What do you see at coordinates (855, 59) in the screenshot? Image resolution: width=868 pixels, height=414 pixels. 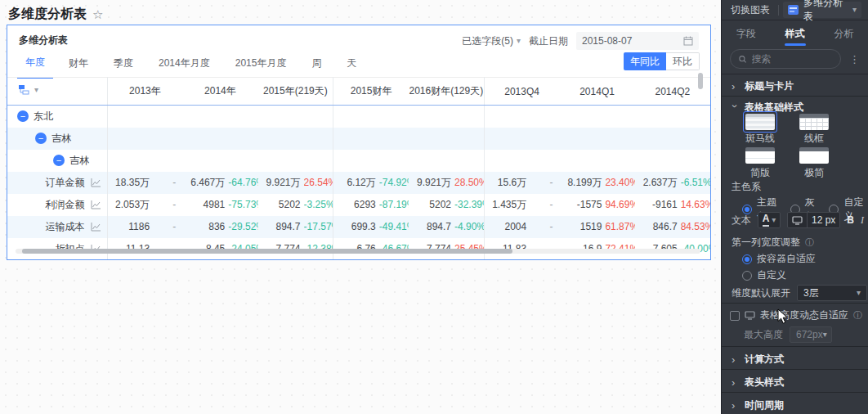 I see `more-options-icon: ⋮` at bounding box center [855, 59].